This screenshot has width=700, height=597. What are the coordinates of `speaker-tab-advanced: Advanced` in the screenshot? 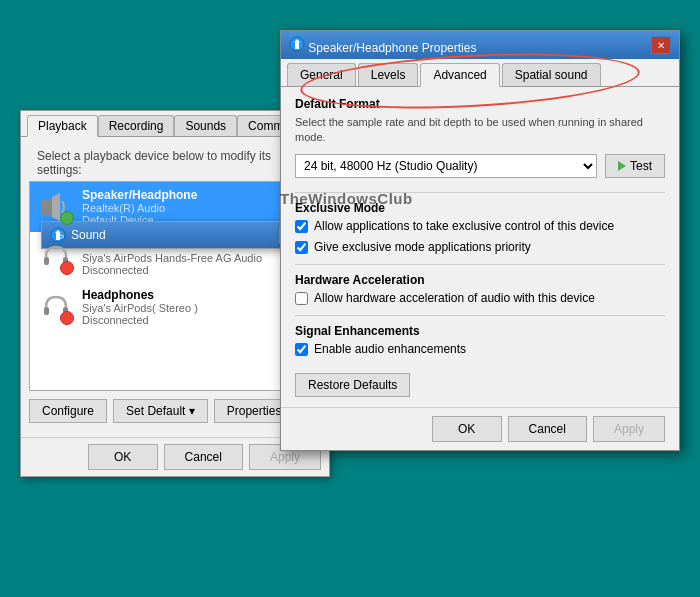 It's located at (460, 75).